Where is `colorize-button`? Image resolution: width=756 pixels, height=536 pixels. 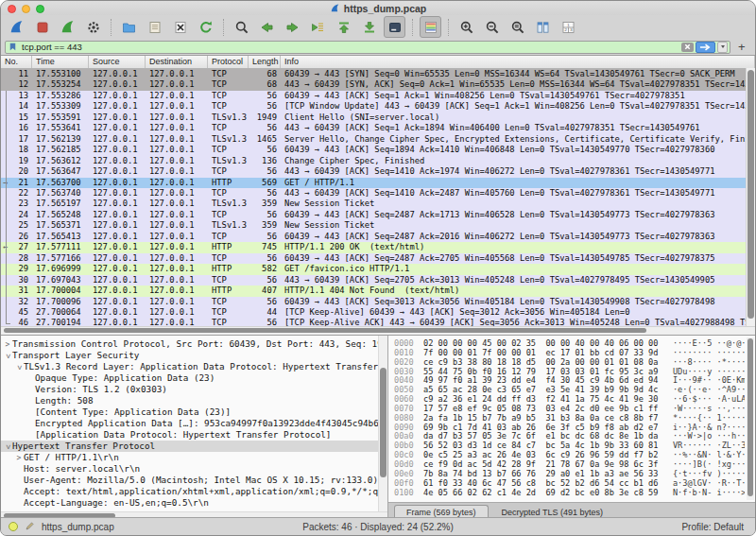
colorize-button is located at coordinates (431, 26).